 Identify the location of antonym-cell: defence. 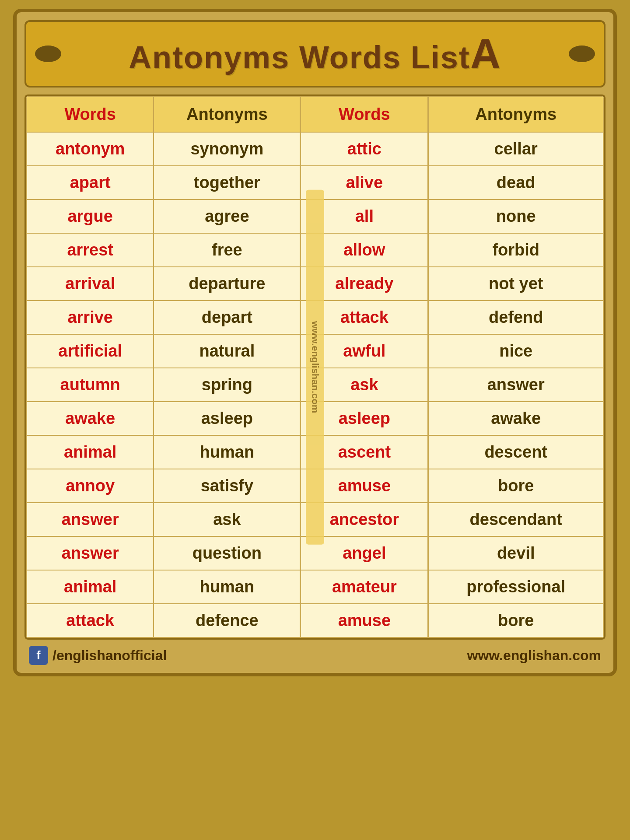
(227, 620).